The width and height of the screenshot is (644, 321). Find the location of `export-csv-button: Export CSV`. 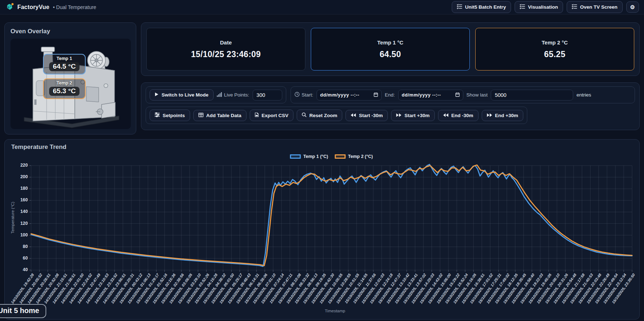

export-csv-button: Export CSV is located at coordinates (272, 115).